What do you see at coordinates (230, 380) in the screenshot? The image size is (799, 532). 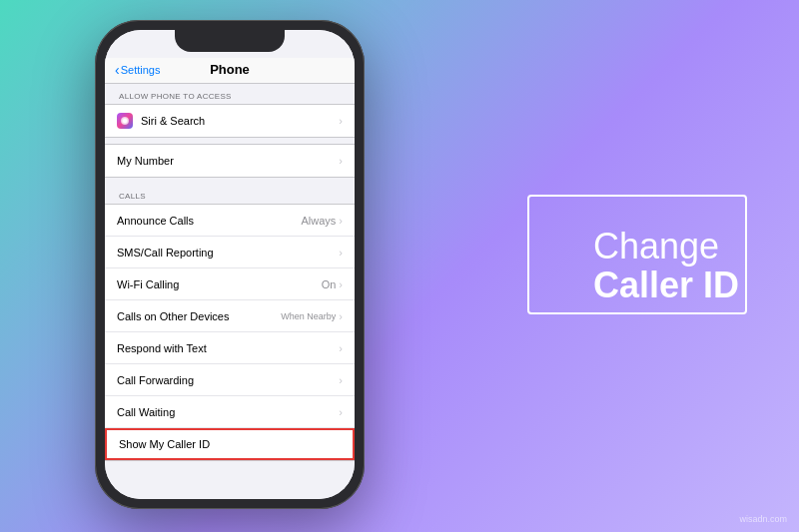 I see `row-call-forwarding: Call Forwarding ›` at bounding box center [230, 380].